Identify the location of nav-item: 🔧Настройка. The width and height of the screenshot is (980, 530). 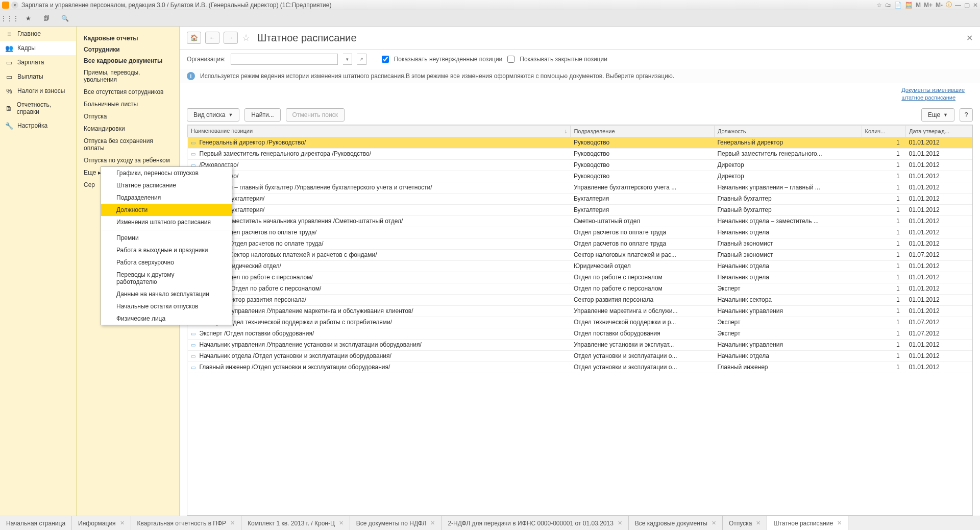
(38, 126).